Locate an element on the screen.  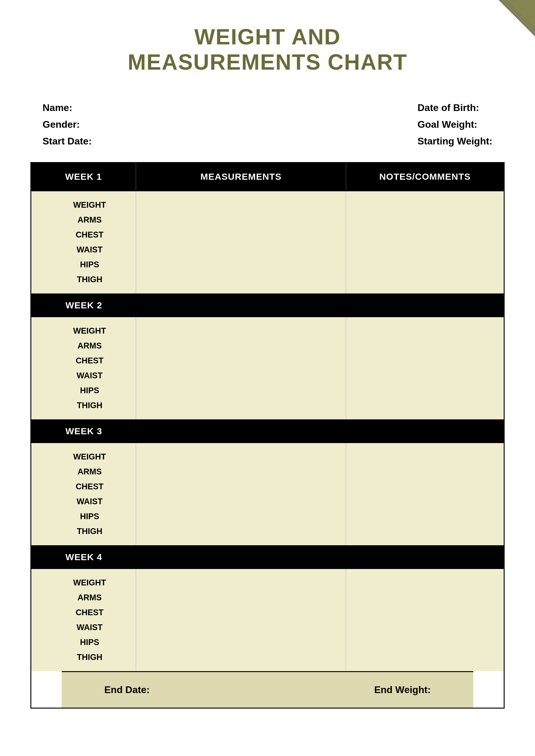
main-title: WEIGHT AND MEASUREMENTS CHART is located at coordinates (268, 49).